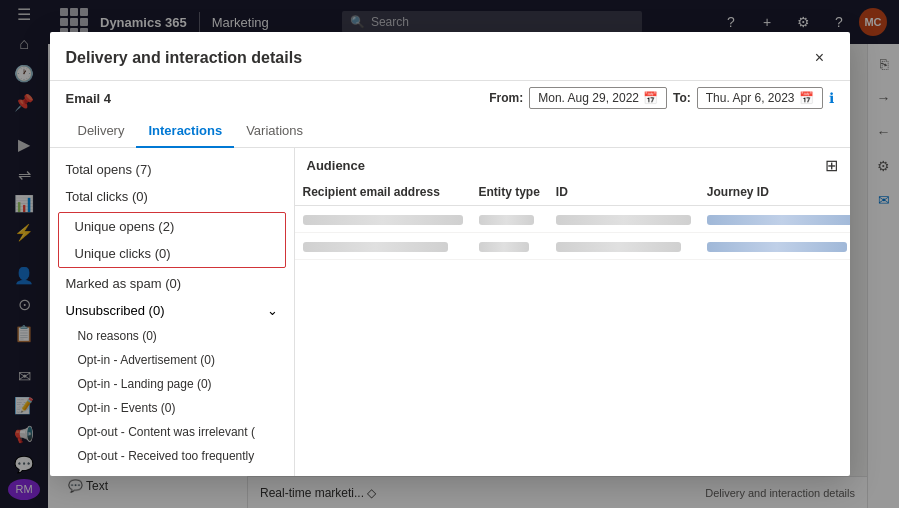 This screenshot has height=508, width=899. I want to click on sub-item-no-reasons: No reasons (0), so click(172, 336).